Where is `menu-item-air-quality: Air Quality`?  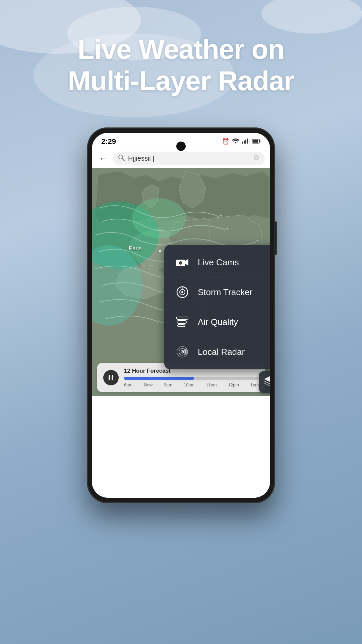 menu-item-air-quality: Air Quality is located at coordinates (217, 322).